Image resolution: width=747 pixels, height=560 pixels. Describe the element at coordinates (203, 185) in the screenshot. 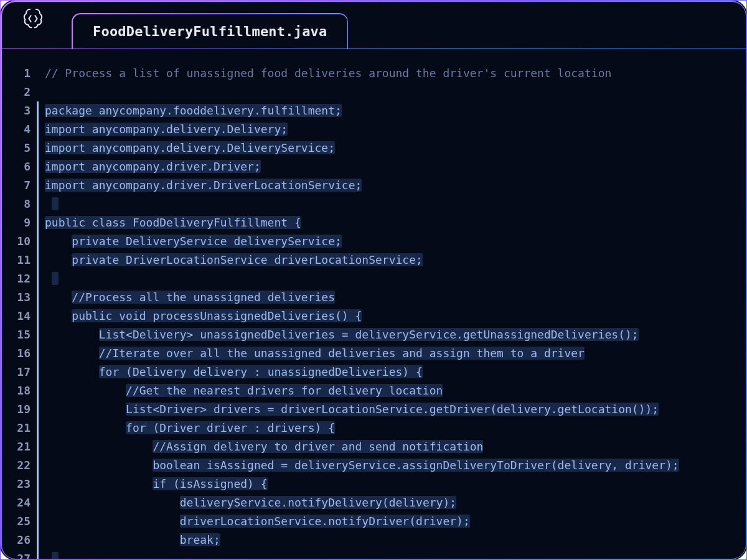

I see `code-text: import anycompany.driver.DriverLocationS…` at that location.